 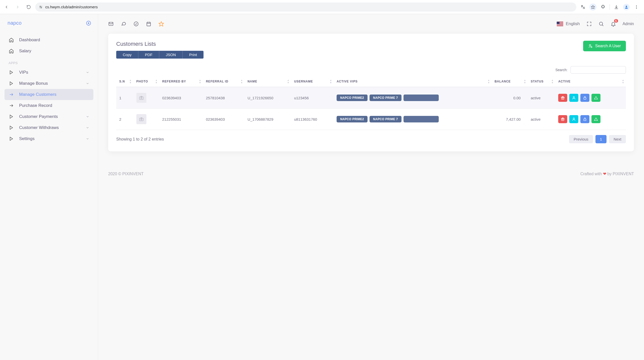 What do you see at coordinates (125, 81) in the screenshot?
I see `column-header: S.N▲▼` at bounding box center [125, 81].